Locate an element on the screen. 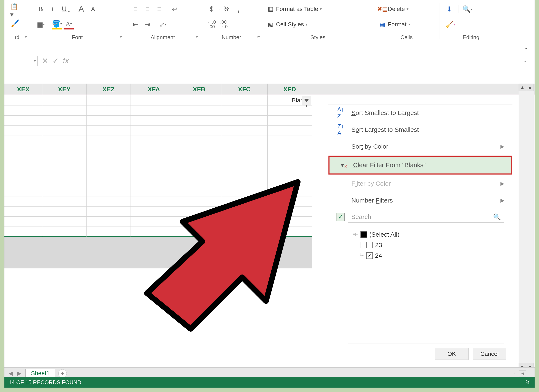  comma-style-button: , is located at coordinates (238, 9).